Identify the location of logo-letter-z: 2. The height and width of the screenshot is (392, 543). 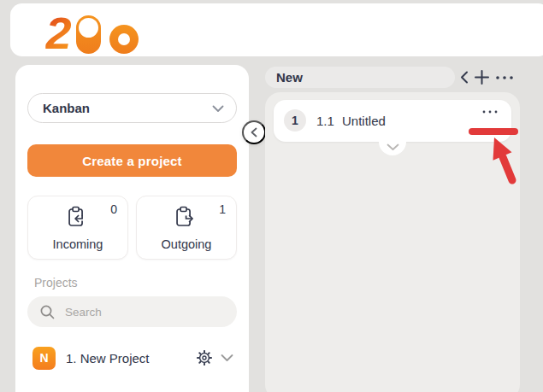
(58, 33).